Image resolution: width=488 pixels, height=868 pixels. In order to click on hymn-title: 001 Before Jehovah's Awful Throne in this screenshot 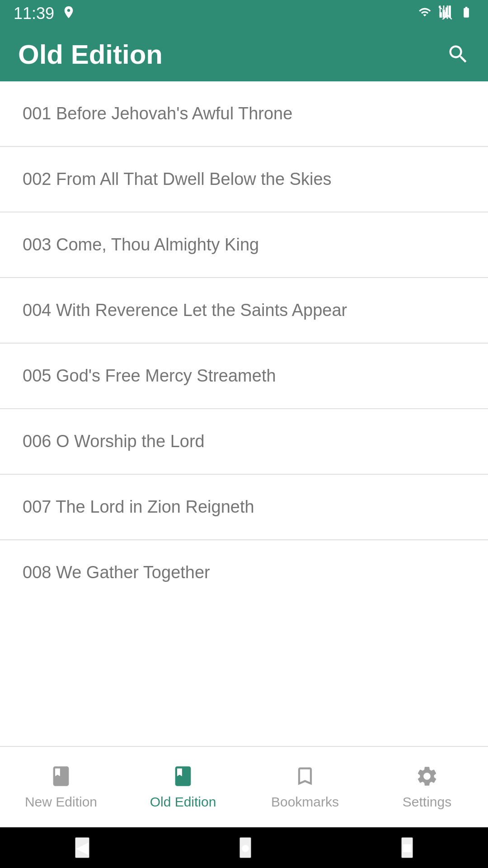, I will do `click(157, 113)`.